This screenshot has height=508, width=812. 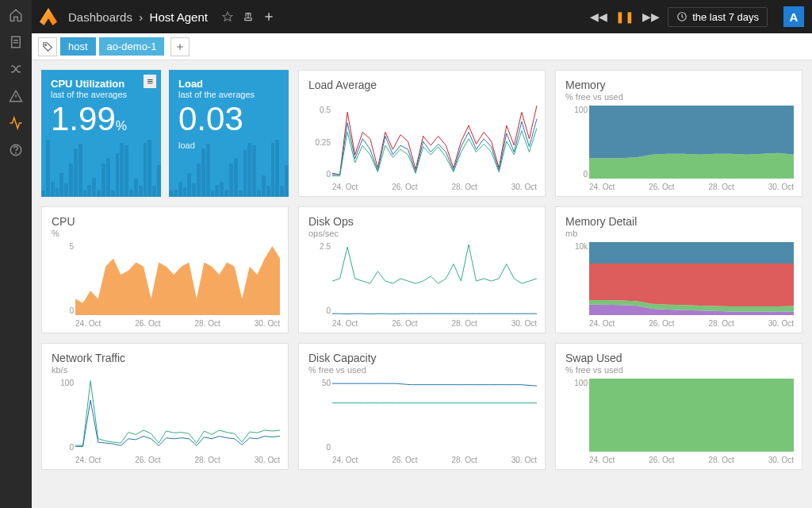 What do you see at coordinates (228, 167) in the screenshot?
I see `kpi-load-sparkbars` at bounding box center [228, 167].